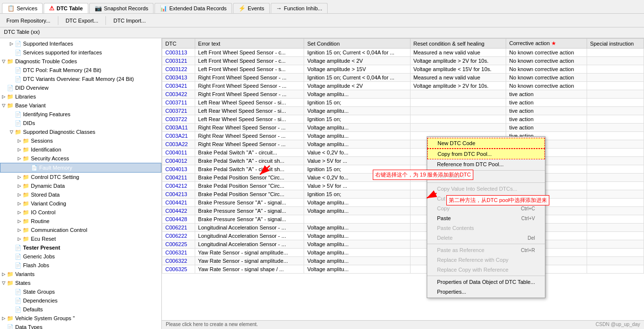  Describe the element at coordinates (23, 8) in the screenshot. I see `tab-services: 📋 Services` at that location.